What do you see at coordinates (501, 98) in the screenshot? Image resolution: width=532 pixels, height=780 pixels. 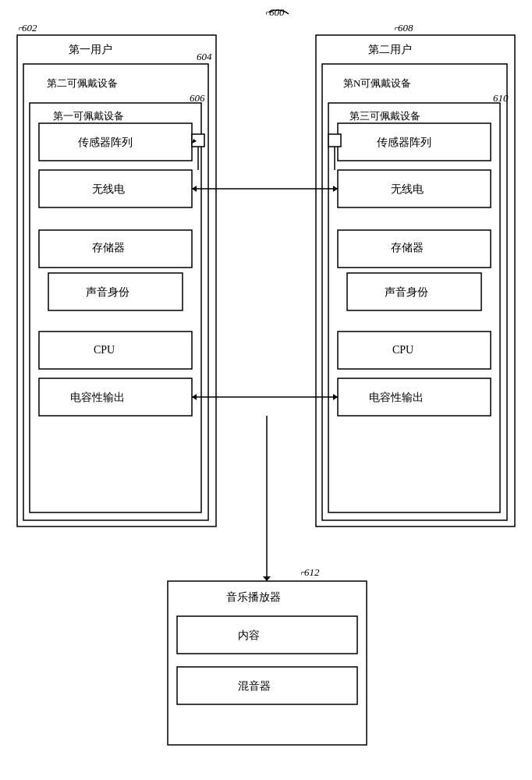 I see `ref-610: 610` at bounding box center [501, 98].